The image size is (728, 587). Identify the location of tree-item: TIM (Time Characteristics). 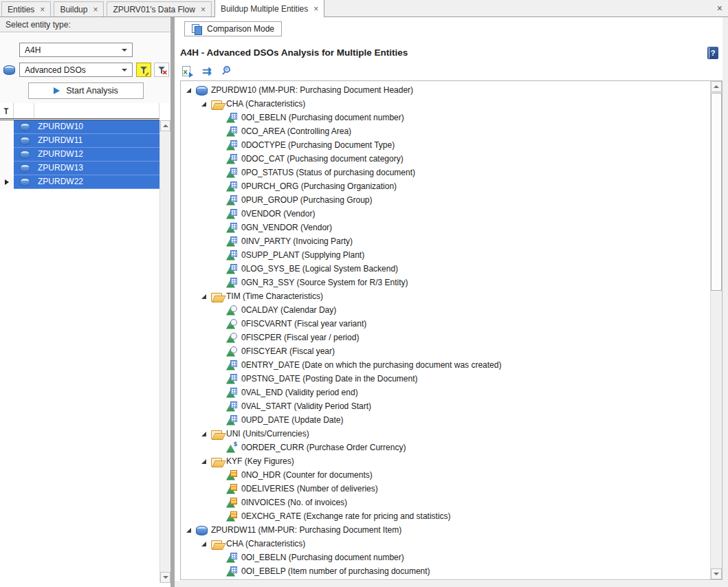
(445, 296).